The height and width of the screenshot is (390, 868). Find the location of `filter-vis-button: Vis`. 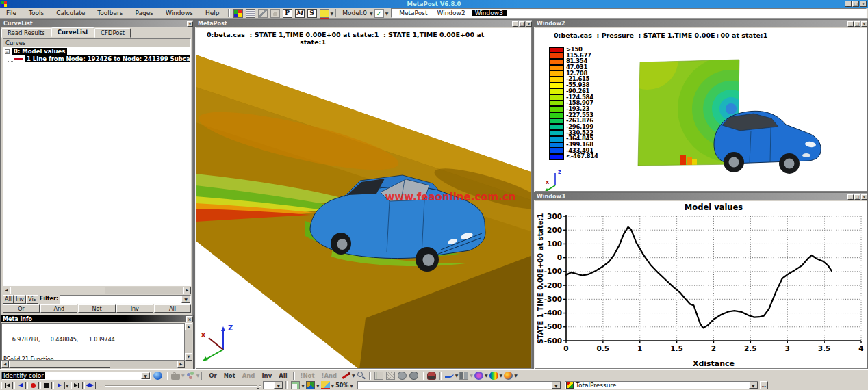

filter-vis-button: Vis is located at coordinates (32, 300).